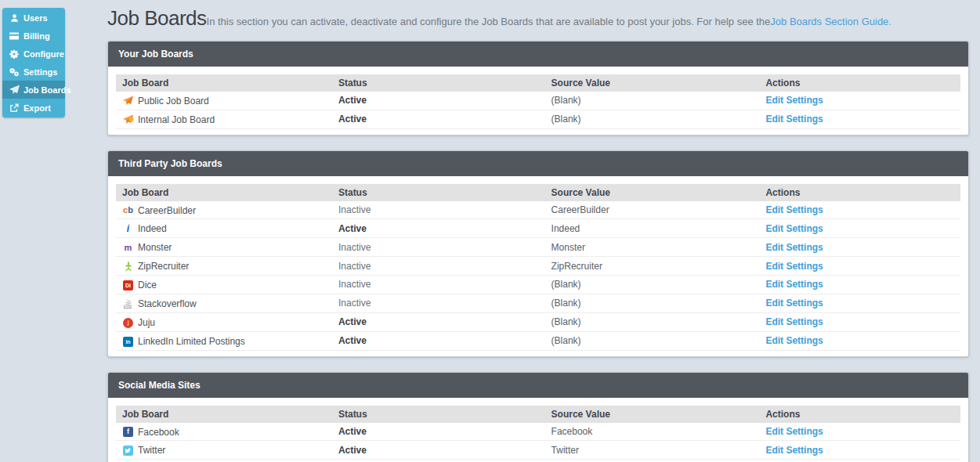  What do you see at coordinates (37, 36) in the screenshot?
I see `sidebar-item-label: Billing` at bounding box center [37, 36].